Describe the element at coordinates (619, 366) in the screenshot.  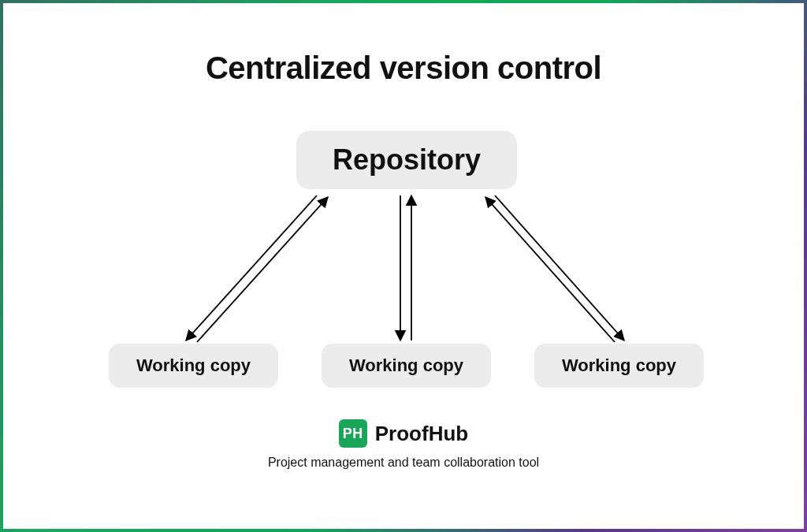
I see `working-copy-node-3: Working copy` at that location.